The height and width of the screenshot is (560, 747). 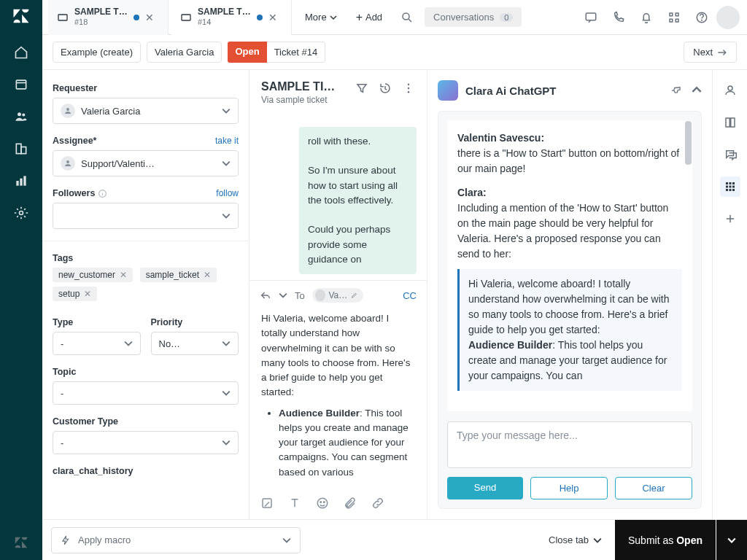 I want to click on topic-select: -, so click(x=146, y=393).